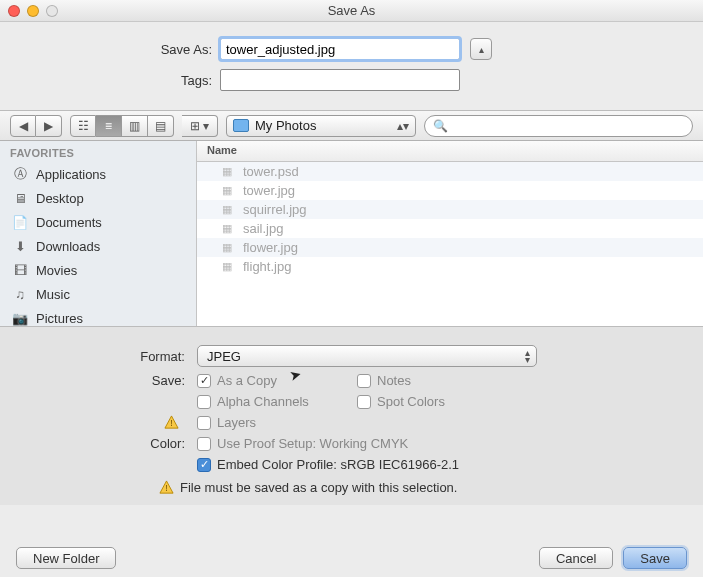  What do you see at coordinates (122, 80) in the screenshot?
I see `tags-label: Tags:` at bounding box center [122, 80].